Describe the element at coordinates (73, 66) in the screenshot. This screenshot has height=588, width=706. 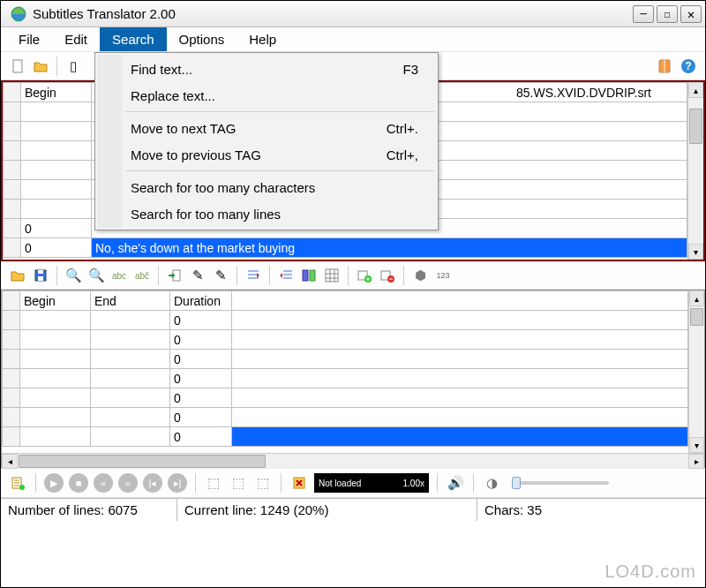
I see `tool-hidden-icon: ▯` at that location.